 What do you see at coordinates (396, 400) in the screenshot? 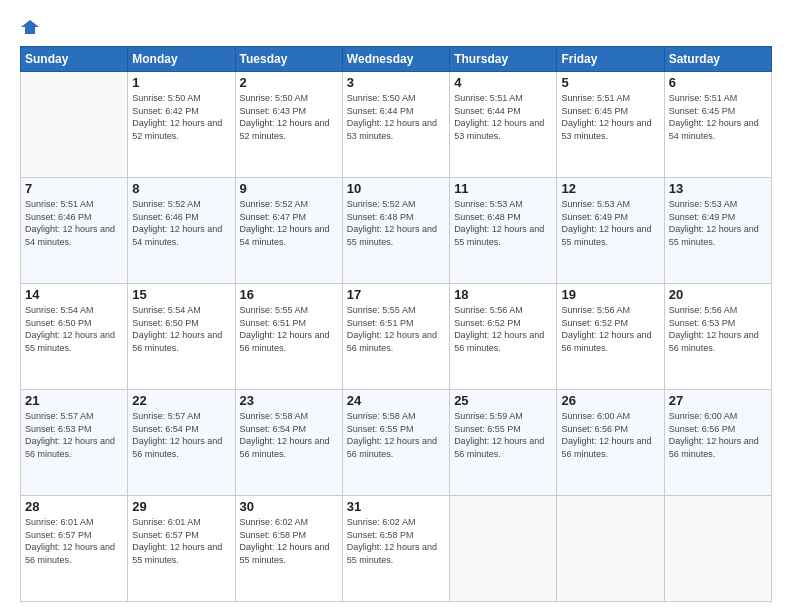
I see `day-number: 24` at bounding box center [396, 400].